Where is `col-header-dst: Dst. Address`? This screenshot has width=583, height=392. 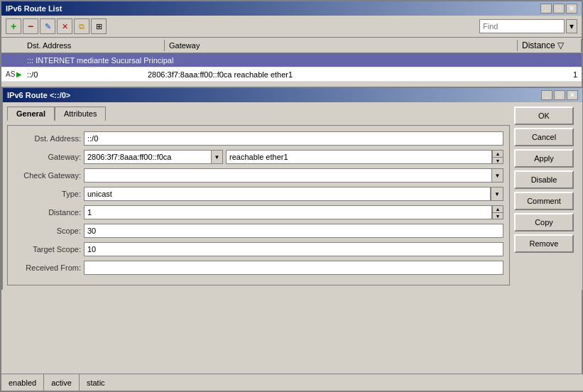
col-header-dst: Dst. Address is located at coordinates (94, 45).